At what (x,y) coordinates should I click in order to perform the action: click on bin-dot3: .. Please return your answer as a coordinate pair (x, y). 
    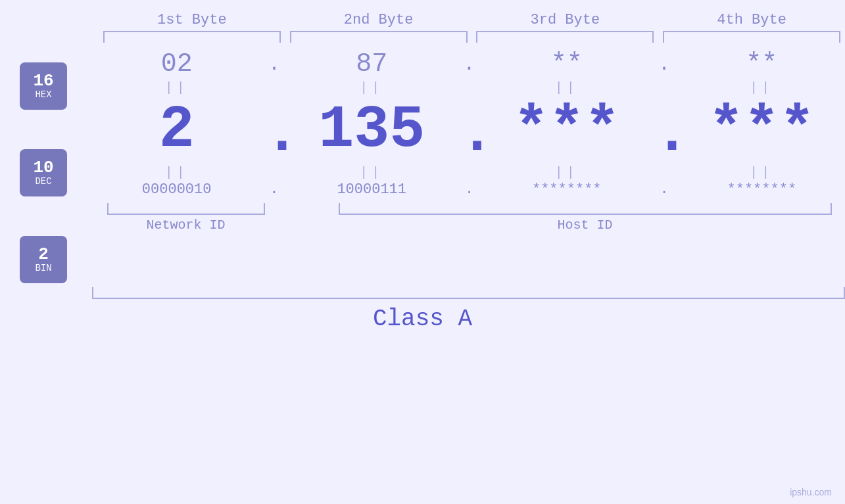
    Looking at the image, I should click on (664, 189).